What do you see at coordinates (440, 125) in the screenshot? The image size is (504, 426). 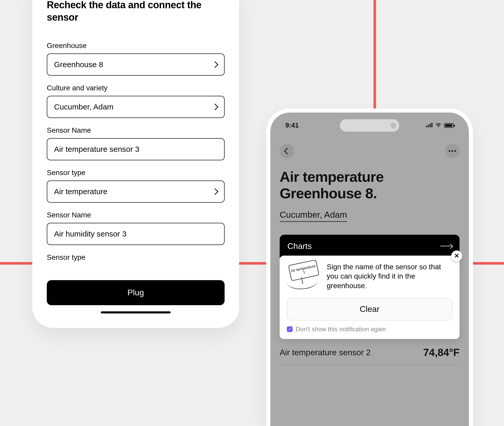 I see `status-icons` at bounding box center [440, 125].